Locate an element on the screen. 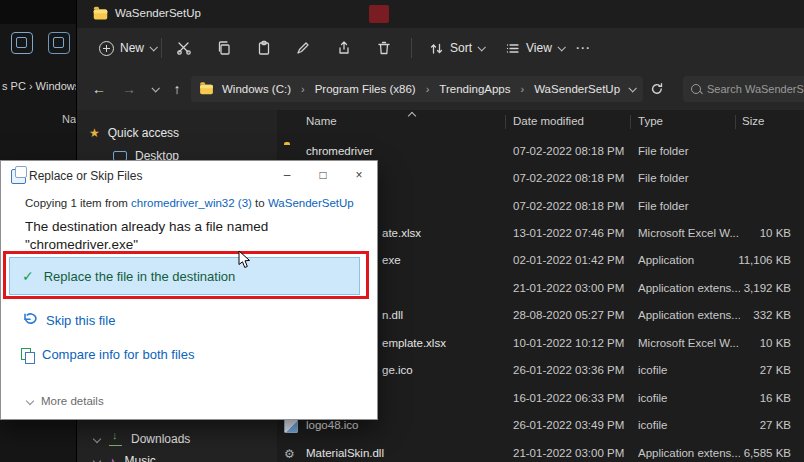  column-header-name: Name is located at coordinates (322, 121).